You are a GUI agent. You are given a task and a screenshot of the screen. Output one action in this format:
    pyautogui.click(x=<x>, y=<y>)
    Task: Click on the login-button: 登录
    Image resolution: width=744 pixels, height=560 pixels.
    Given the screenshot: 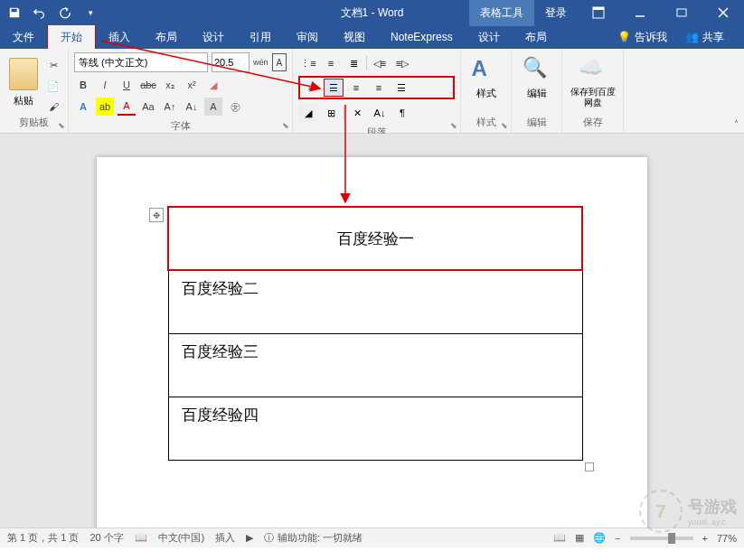 What is the action you would take?
    pyautogui.click(x=556, y=13)
    